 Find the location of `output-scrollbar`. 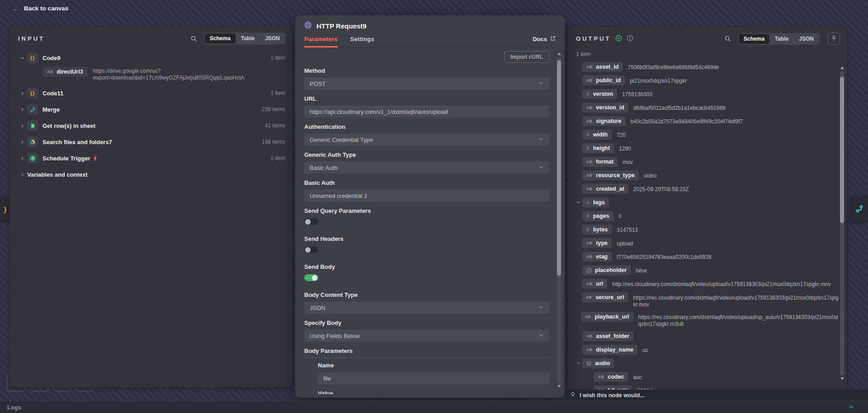

output-scrollbar is located at coordinates (842, 226).